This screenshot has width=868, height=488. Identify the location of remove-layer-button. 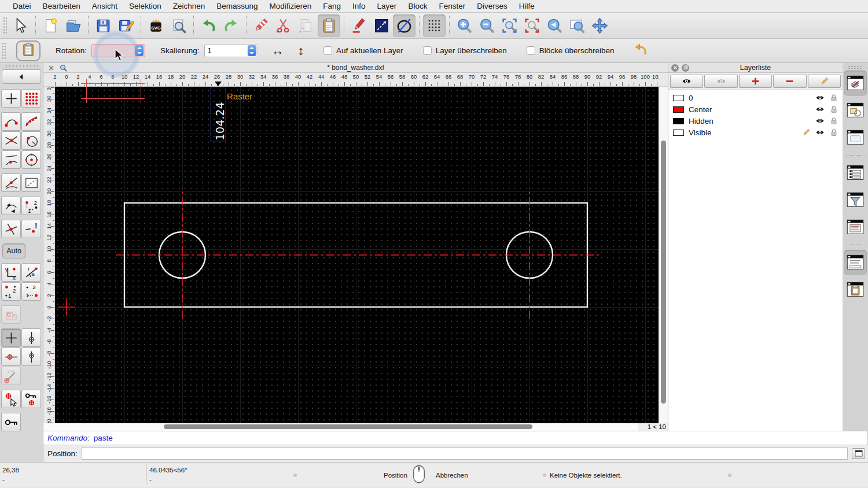
(789, 81).